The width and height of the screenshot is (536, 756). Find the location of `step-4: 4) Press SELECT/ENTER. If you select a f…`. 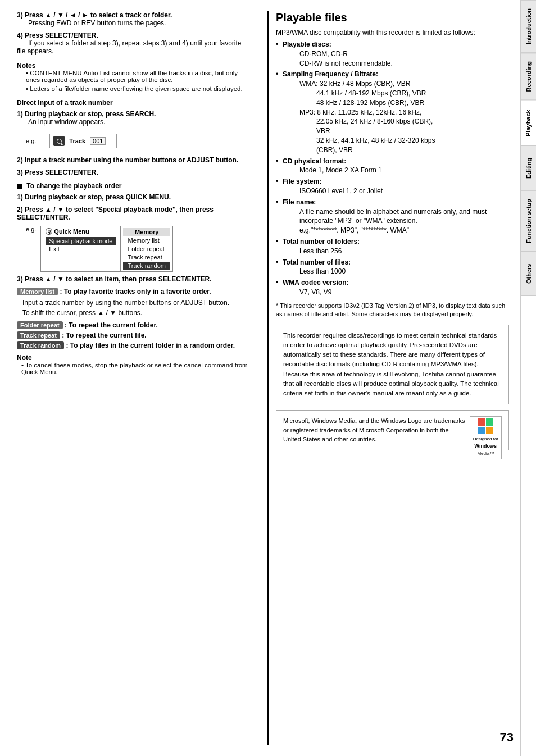

step-4: 4) Press SELECT/ENTER. If you select a f… is located at coordinates (134, 43).